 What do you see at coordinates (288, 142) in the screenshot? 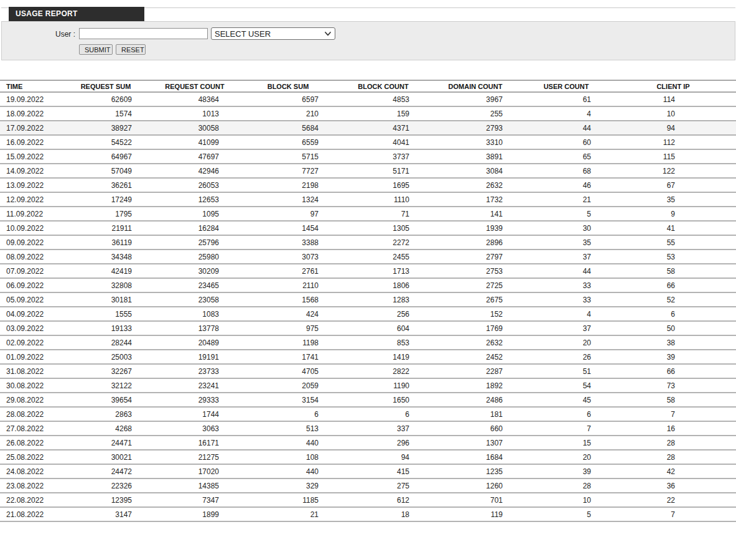
I see `cell-value: 6559` at bounding box center [288, 142].